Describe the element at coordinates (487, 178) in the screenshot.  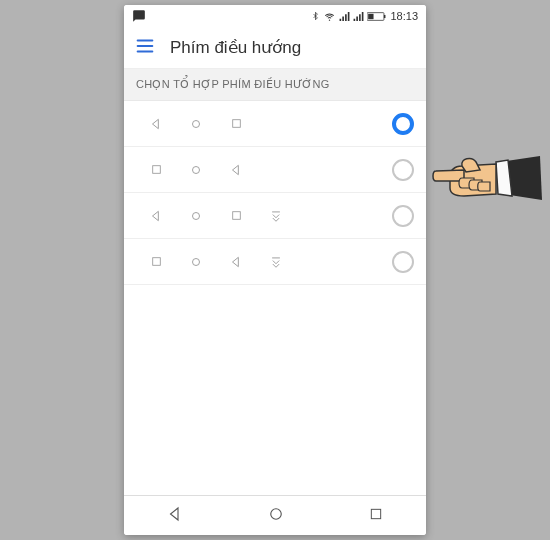
I see `pointer-hand-illustration` at that location.